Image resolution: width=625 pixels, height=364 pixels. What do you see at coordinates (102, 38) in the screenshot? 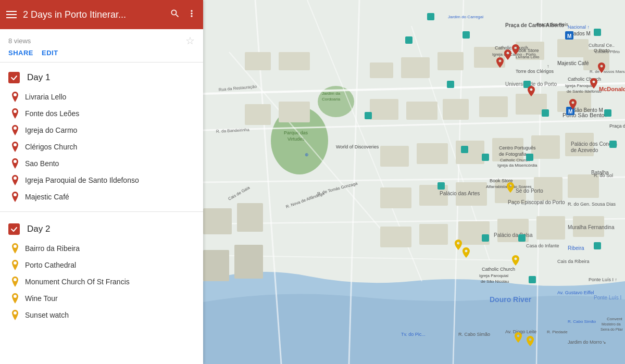
I see `views-row: 8 views ☆` at bounding box center [102, 38].